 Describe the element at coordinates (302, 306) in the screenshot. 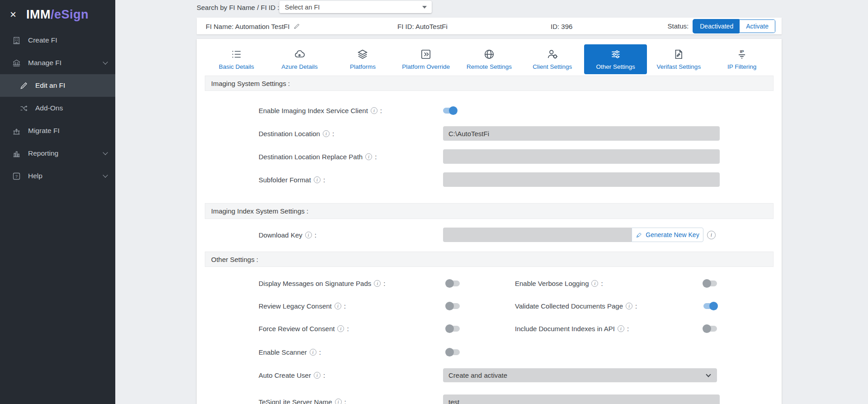

I see `review-legacy-consent-label: Review Legacy Consent i :` at that location.